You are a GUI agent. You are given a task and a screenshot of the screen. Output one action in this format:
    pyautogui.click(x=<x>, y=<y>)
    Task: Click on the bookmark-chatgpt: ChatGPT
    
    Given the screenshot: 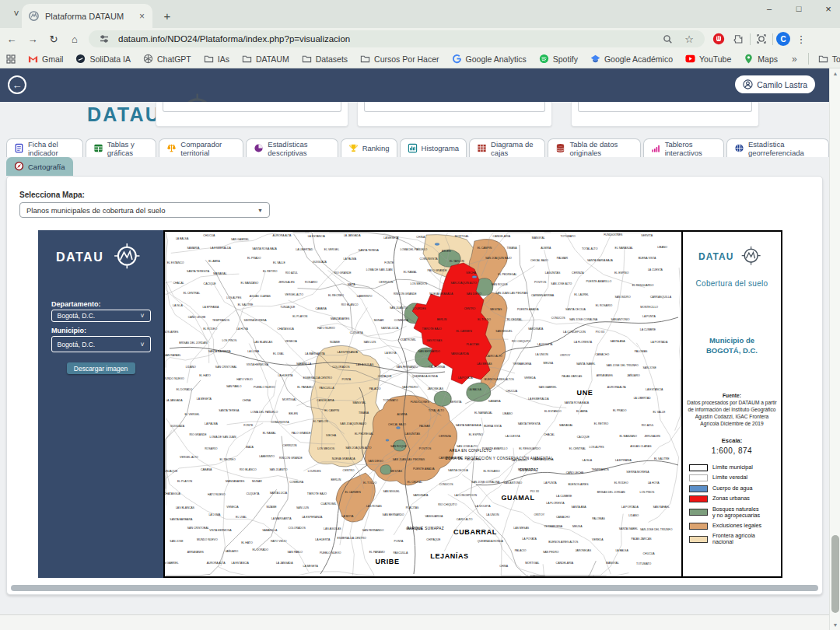 What is the action you would take?
    pyautogui.click(x=167, y=59)
    